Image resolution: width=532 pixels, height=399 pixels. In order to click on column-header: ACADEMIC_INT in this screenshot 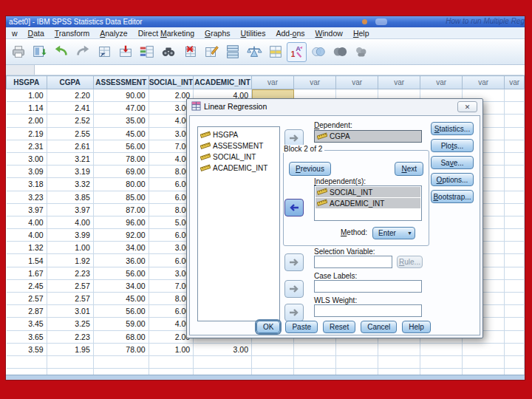, I will do `click(223, 83)`.